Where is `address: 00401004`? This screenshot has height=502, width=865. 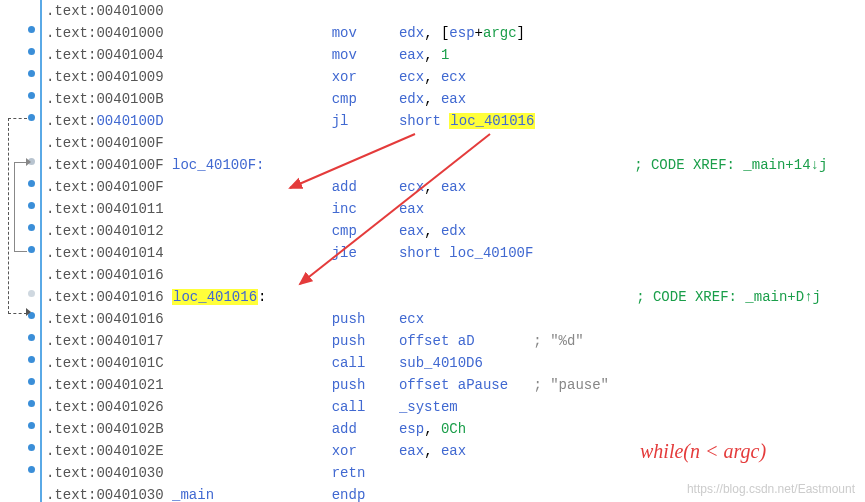 address: 00401004 is located at coordinates (130, 55).